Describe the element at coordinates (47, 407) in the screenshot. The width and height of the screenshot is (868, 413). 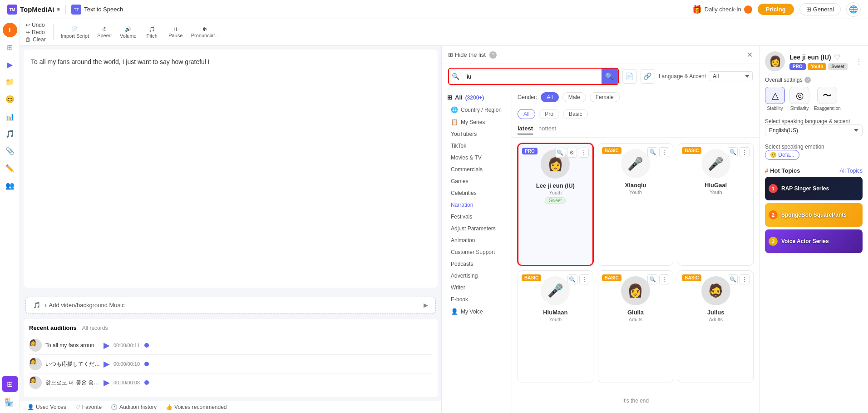
I see `used-voices-button: 👤 Used Voices` at that location.